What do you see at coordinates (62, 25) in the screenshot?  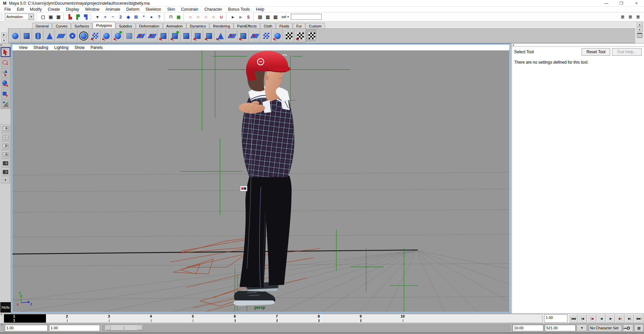 I see `tab-curves: Curves` at bounding box center [62, 25].